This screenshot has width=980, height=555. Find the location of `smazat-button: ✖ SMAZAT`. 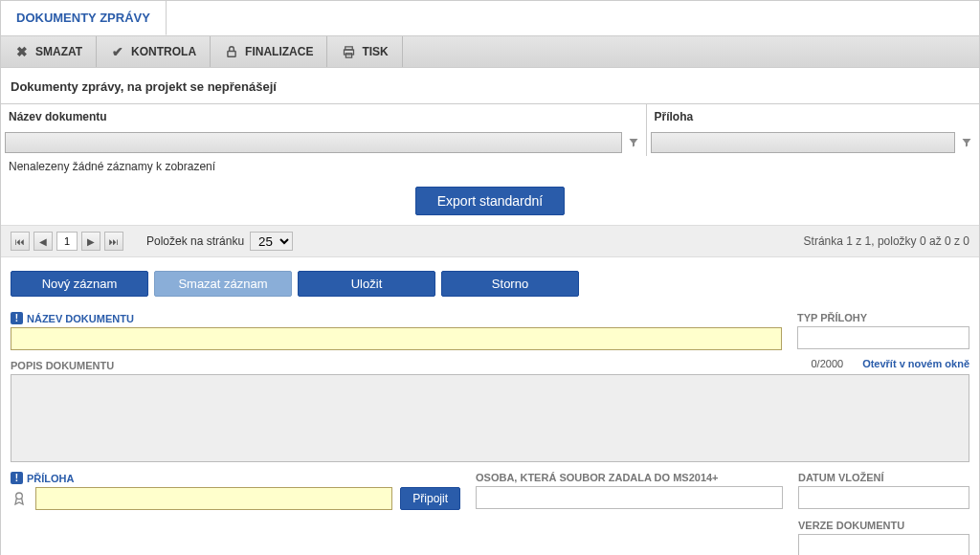

smazat-button: ✖ SMAZAT is located at coordinates (49, 52).